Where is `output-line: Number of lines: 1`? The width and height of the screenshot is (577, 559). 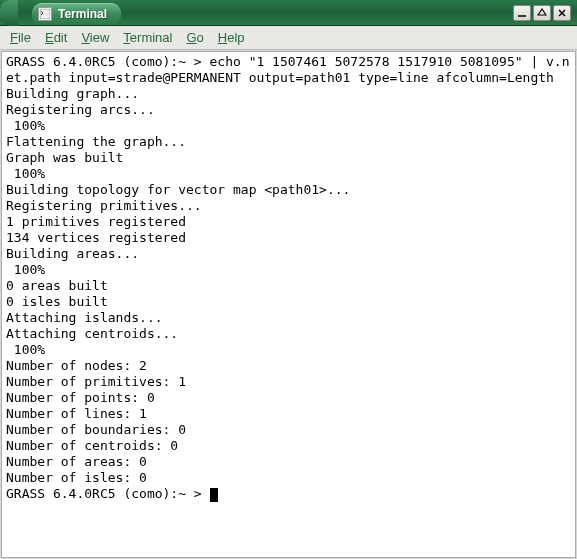
output-line: Number of lines: 1 is located at coordinates (76, 414).